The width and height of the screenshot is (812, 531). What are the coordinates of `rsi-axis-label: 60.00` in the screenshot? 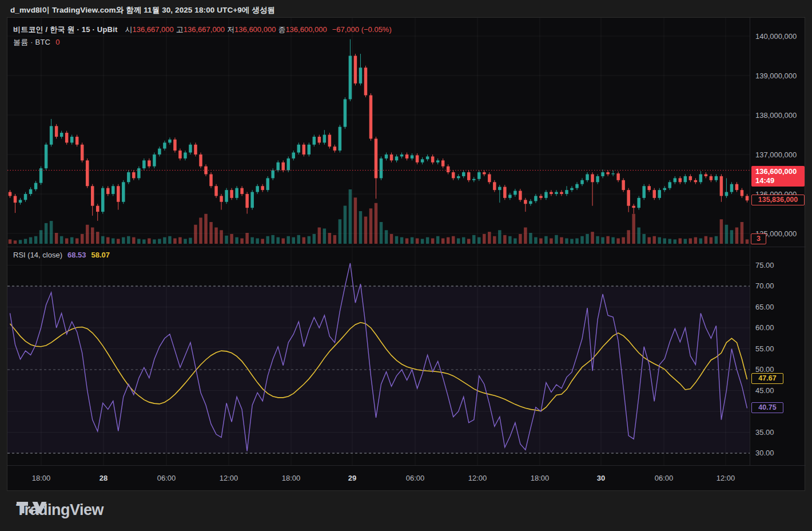 It's located at (765, 327).